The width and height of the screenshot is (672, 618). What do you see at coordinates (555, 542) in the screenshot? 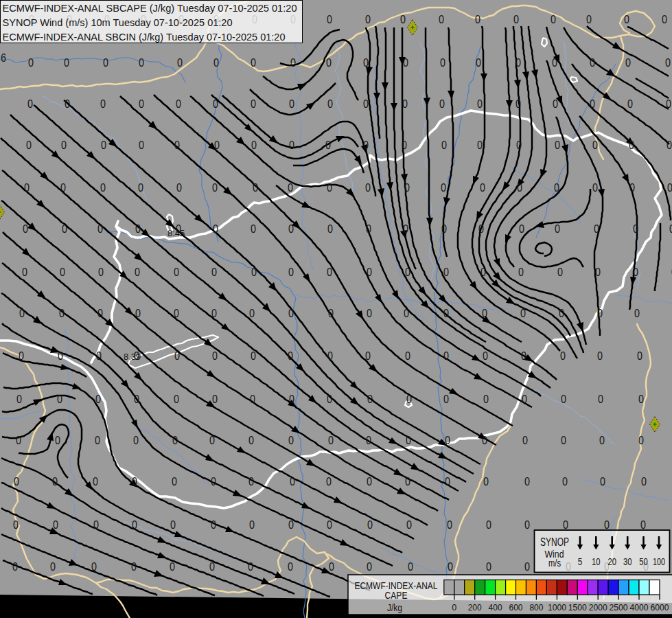
I see `svg-text: SYNOP` at bounding box center [555, 542].